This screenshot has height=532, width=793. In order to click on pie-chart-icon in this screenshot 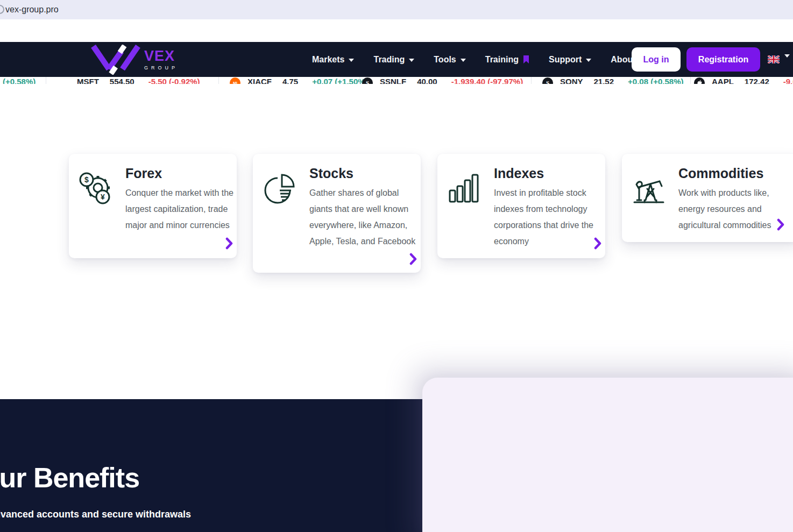, I will do `click(280, 188)`.